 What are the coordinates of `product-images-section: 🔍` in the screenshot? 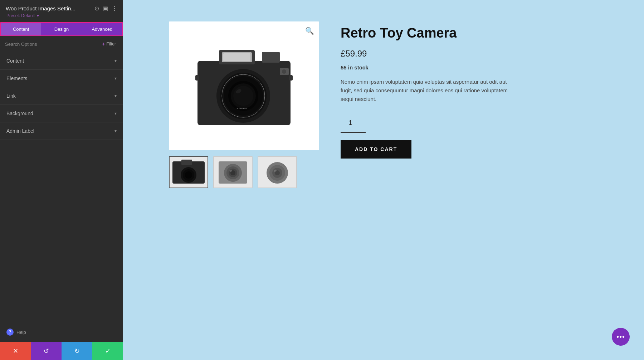 It's located at (244, 105).